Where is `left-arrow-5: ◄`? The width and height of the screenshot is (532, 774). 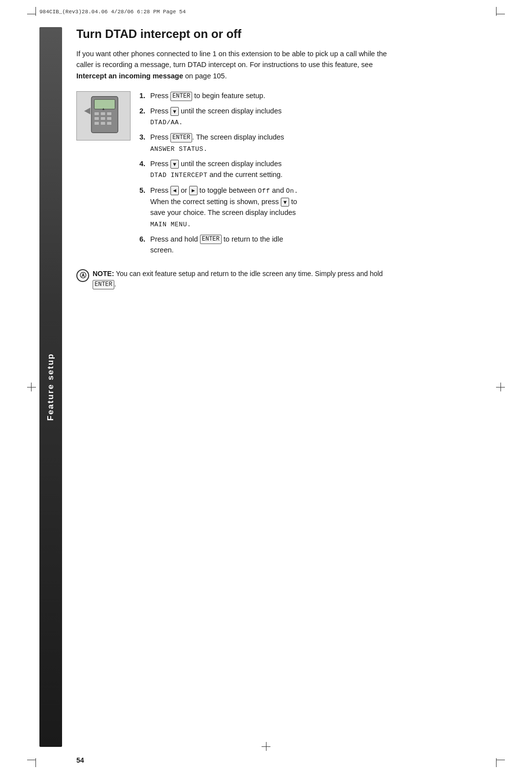
left-arrow-5: ◄ is located at coordinates (174, 190).